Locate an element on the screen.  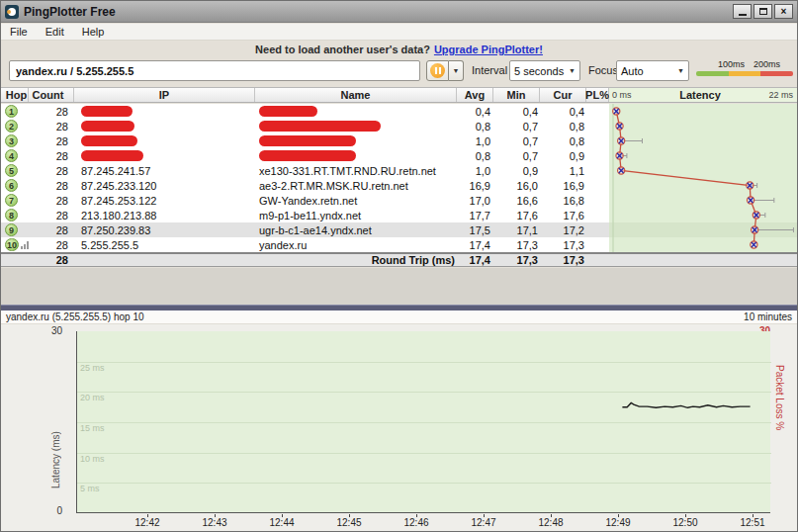
hop-cell: 8 is located at coordinates (15, 216).